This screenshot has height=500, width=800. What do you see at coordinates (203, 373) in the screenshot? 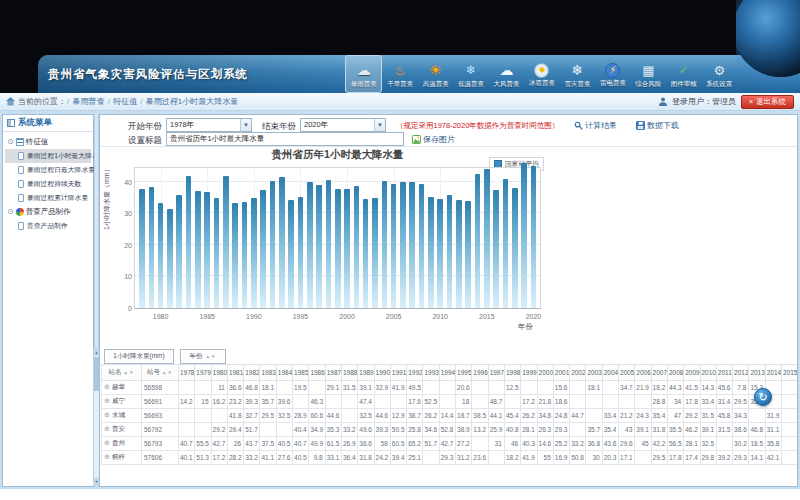
I see `column-header-year: 1979` at bounding box center [203, 373].